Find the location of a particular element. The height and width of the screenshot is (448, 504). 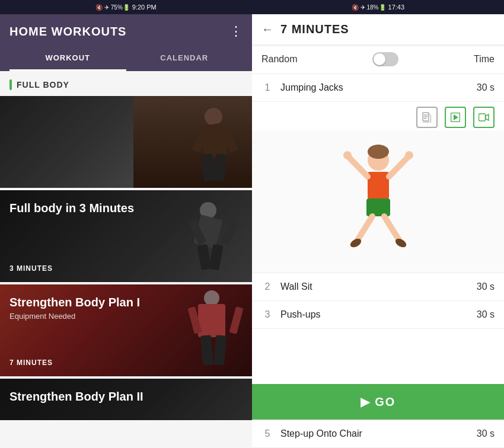

exercise-time-2: 30 s is located at coordinates (486, 287).